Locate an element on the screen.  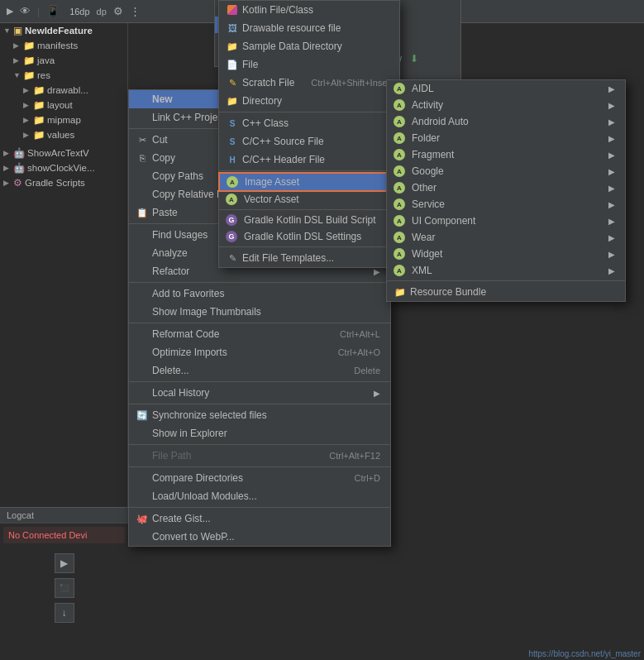
cpp-header-icon: H is located at coordinates (232, 160).